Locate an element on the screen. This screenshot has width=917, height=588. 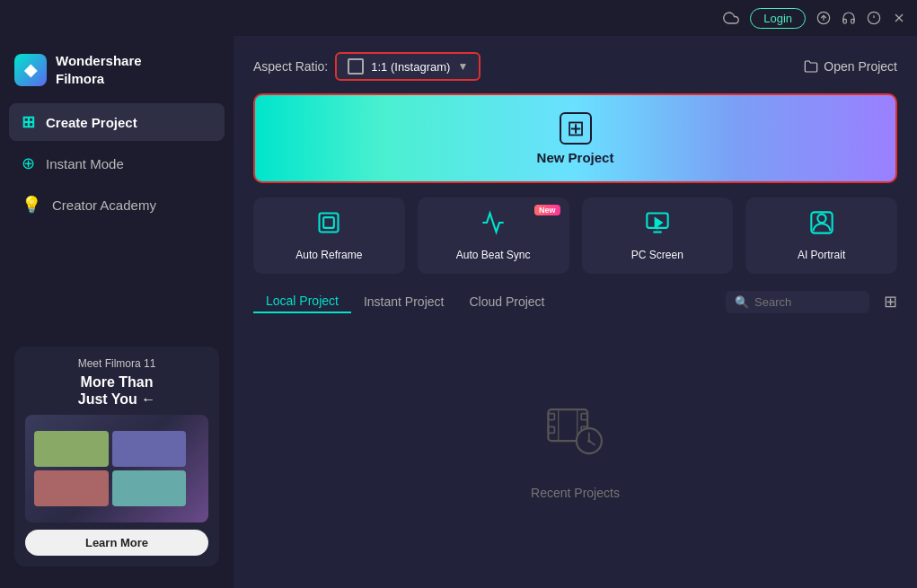
upload-icon is located at coordinates (824, 18).